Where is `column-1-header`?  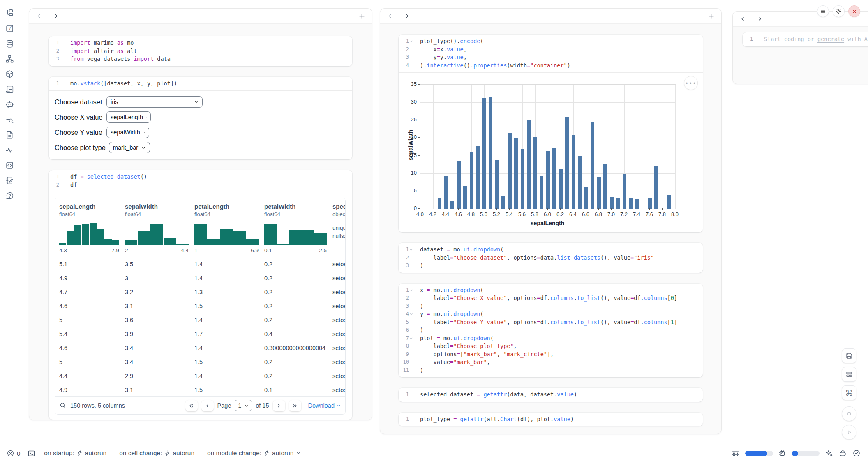
column-1-header is located at coordinates (201, 16).